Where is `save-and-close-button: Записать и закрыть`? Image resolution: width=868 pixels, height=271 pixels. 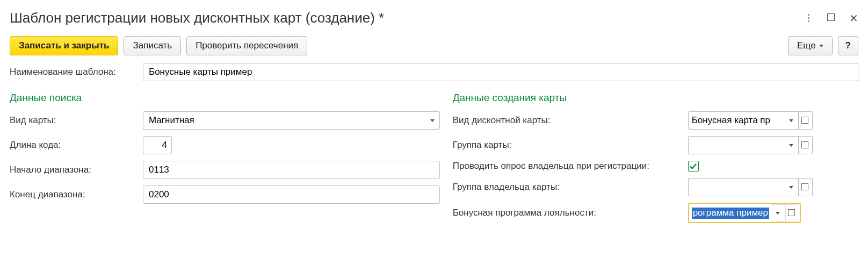
save-and-close-button: Записать и закрыть is located at coordinates (64, 46).